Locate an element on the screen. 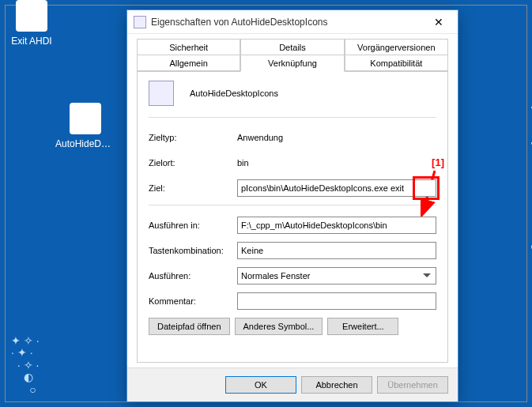  ausfuehren-in-input is located at coordinates (337, 225).